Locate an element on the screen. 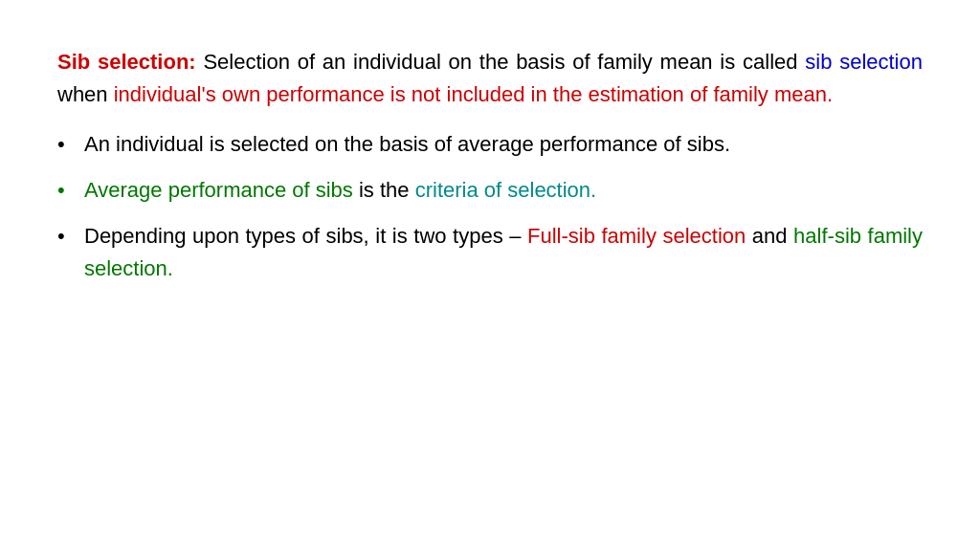 The image size is (980, 551). bullet2-part2: is the is located at coordinates (385, 189).